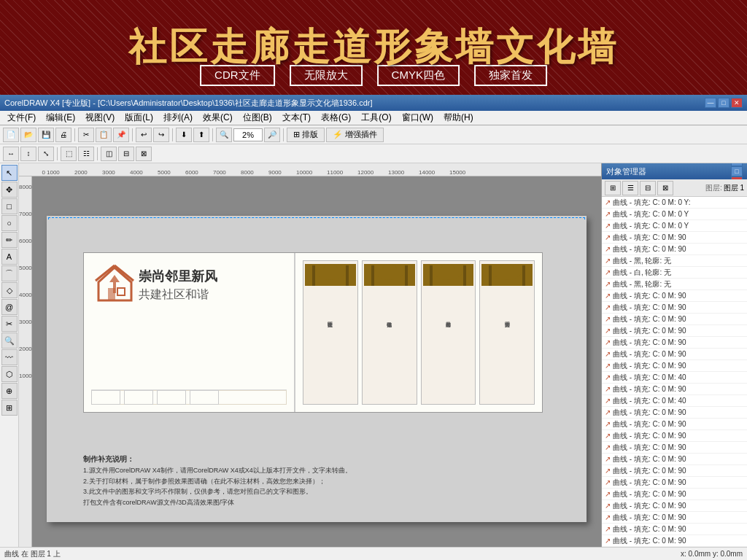 This screenshot has width=747, height=560. Describe the element at coordinates (9, 391) in the screenshot. I see `eyedropper-tool: ⊕` at that location.